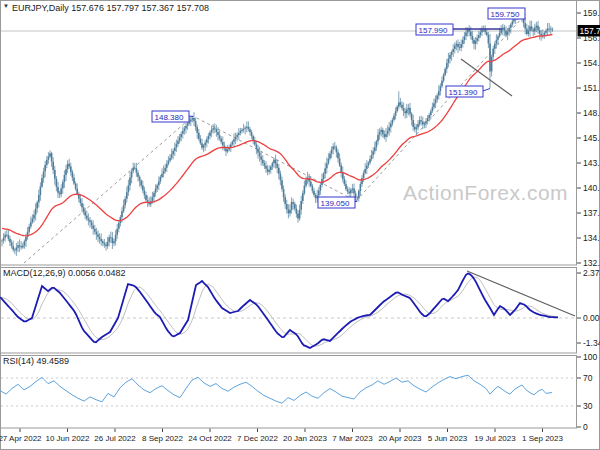 This screenshot has height=450, width=600. Describe the element at coordinates (115, 438) in the screenshot. I see `x-axis-label: 26 Jul 2022` at that location.